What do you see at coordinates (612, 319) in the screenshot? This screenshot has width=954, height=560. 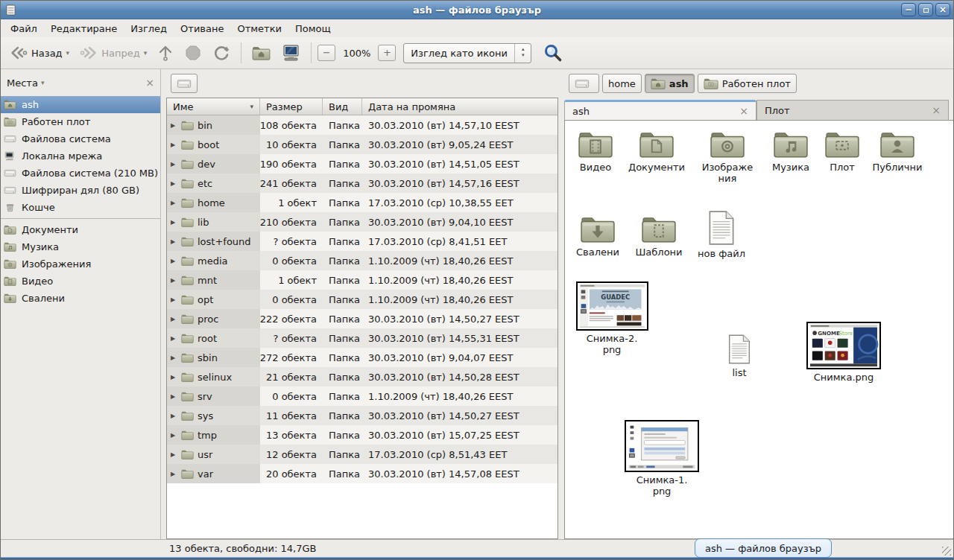 I see `image-item-snimka2: GUADEC Снимка-2.png` at bounding box center [612, 319].